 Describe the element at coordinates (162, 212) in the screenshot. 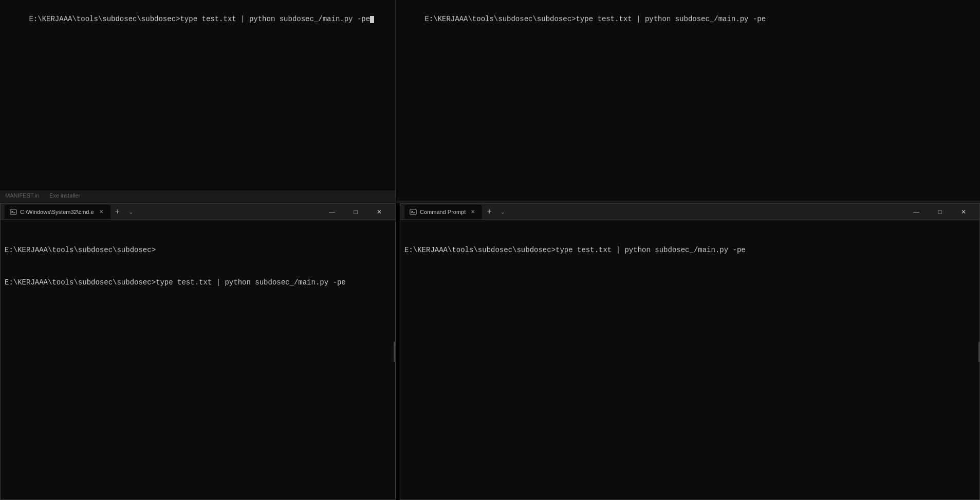

I see `title-bar-left-area: C:\Windows\System32\cmd.e ✕ + ⌄` at that location.